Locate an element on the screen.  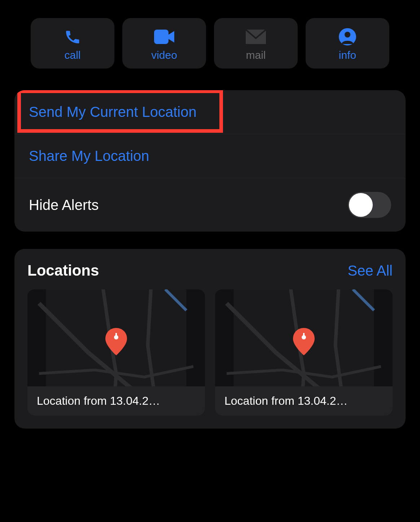
call-button: call is located at coordinates (73, 43).